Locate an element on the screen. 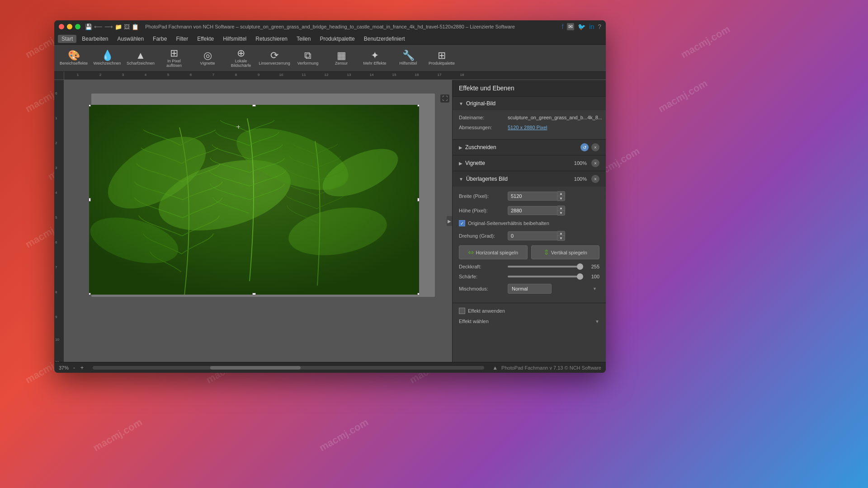  menu-effekte: Effekte is located at coordinates (205, 39).